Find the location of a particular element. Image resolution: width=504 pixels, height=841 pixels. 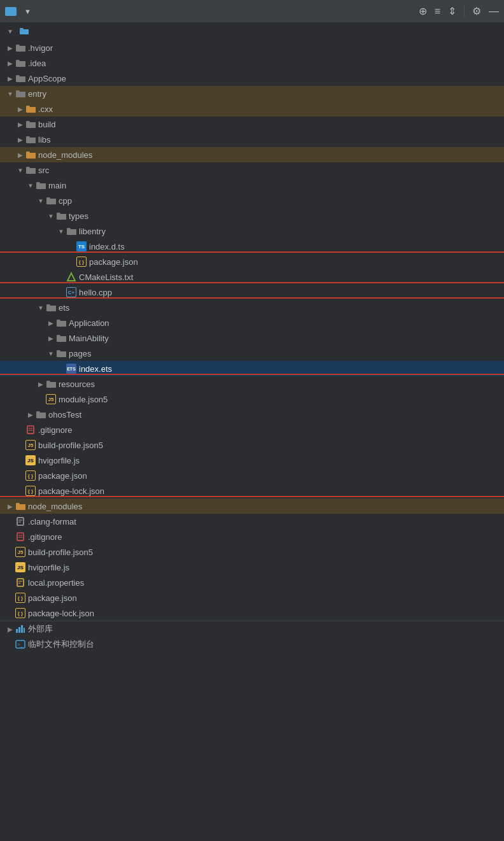

item-label: Application is located at coordinates (89, 323).